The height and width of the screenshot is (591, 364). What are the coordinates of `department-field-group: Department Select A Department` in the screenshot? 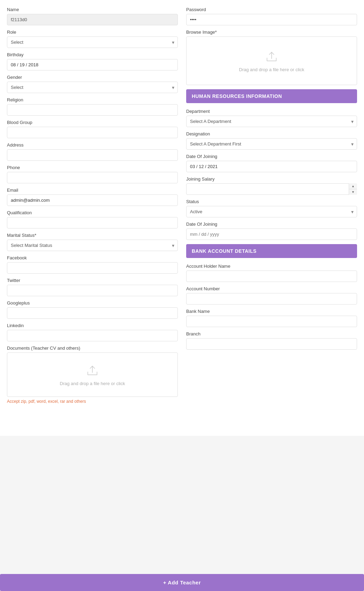 It's located at (272, 118).